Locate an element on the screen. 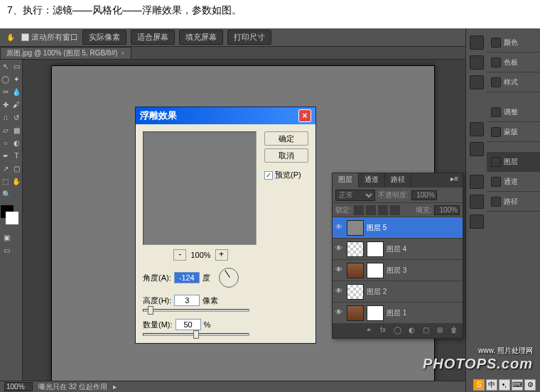 The width and height of the screenshot is (540, 392). history-tool-icon: ↺ is located at coordinates (17, 117).